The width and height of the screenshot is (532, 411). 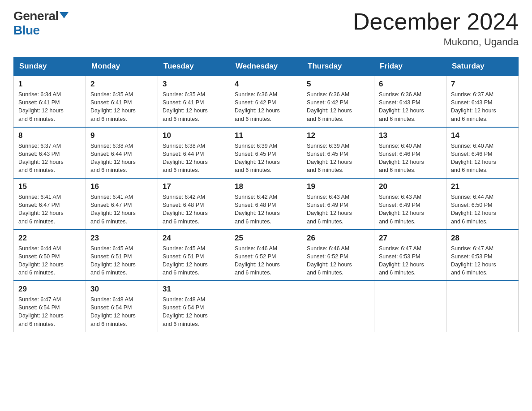 What do you see at coordinates (27, 30) in the screenshot?
I see `logo-blue-text: Blue` at bounding box center [27, 30].